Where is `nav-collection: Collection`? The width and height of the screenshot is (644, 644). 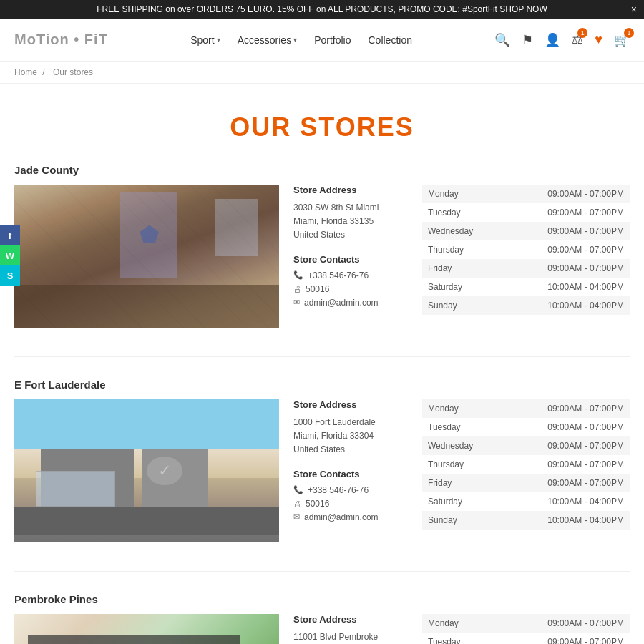
nav-collection: Collection is located at coordinates (389, 40).